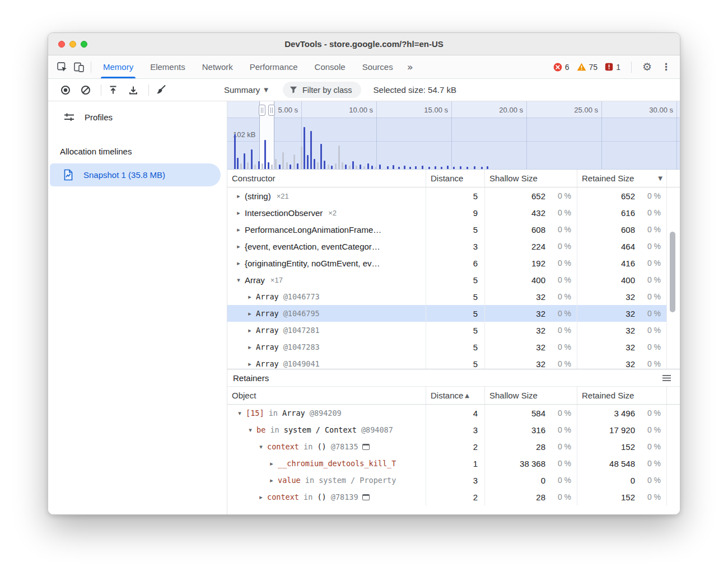 The width and height of the screenshot is (728, 577). What do you see at coordinates (515, 280) in the screenshot?
I see `shallow-size-value: 400` at bounding box center [515, 280].